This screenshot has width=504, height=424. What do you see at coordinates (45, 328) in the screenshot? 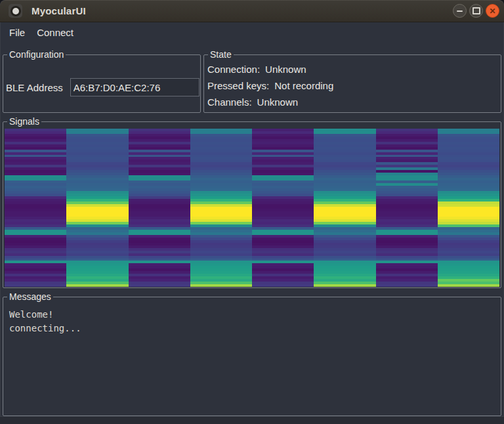
I see `message-line: connecting...` at bounding box center [45, 328].